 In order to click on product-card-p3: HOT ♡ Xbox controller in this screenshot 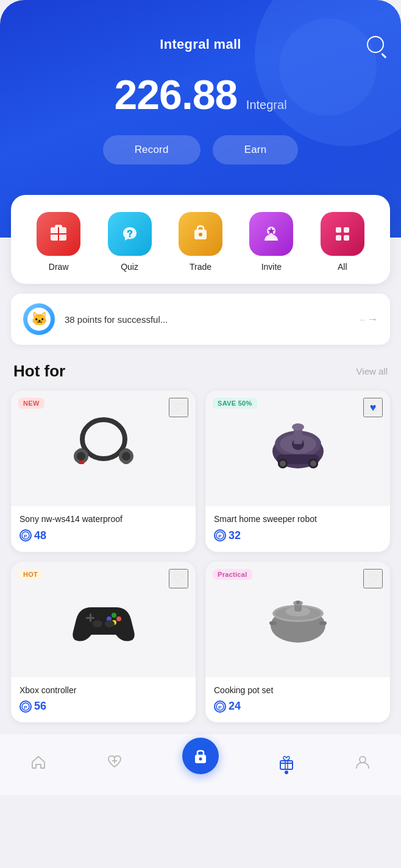, I will do `click(104, 642)`.